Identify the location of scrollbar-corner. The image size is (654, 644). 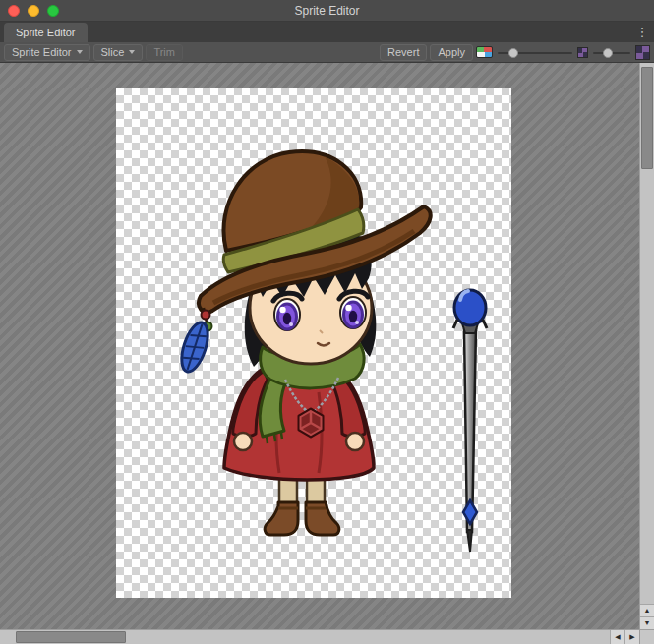
(647, 637).